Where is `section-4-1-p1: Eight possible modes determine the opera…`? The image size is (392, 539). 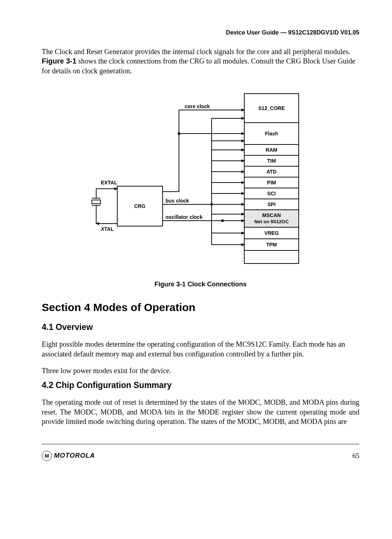 section-4-1-p1: Eight possible modes determine the opera… is located at coordinates (200, 349).